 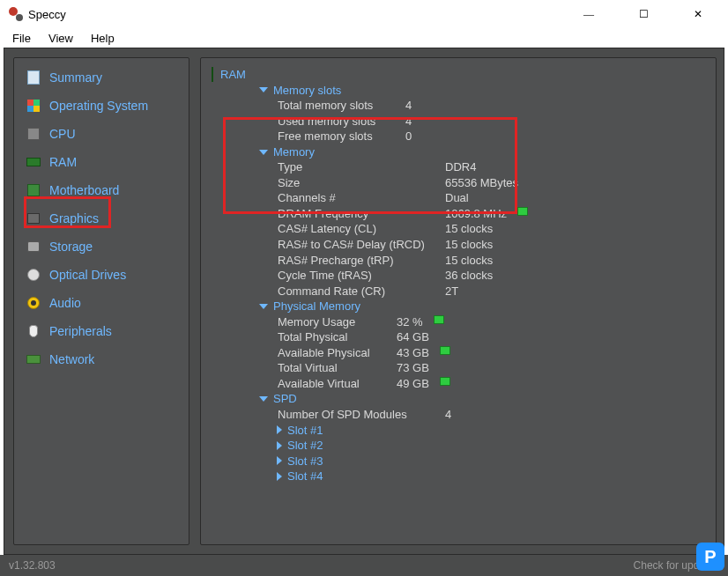 What do you see at coordinates (101, 331) in the screenshot?
I see `sidebar-item-peripherals: Peripherals` at bounding box center [101, 331].